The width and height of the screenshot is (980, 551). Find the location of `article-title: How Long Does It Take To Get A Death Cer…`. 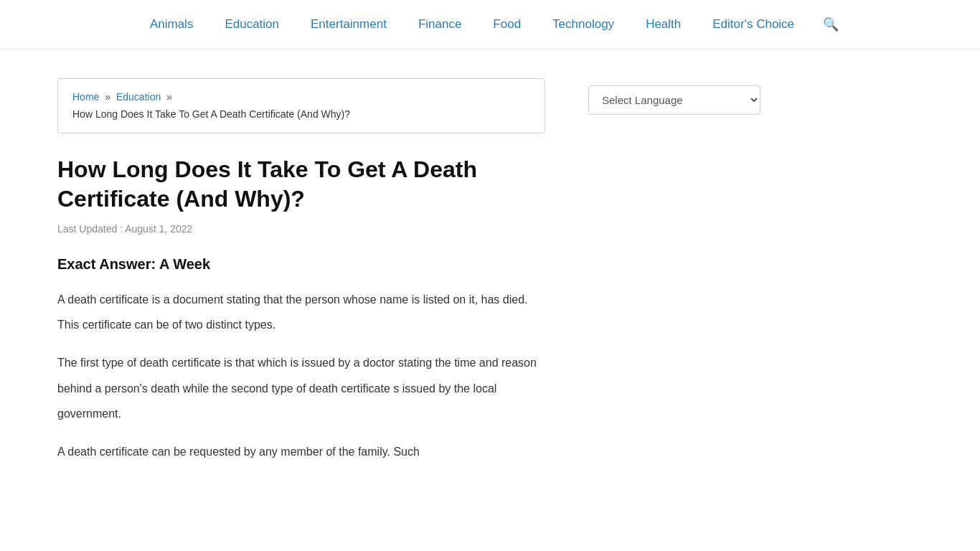

article-title: How Long Does It Take To Get A Death Cer… is located at coordinates (301, 185).